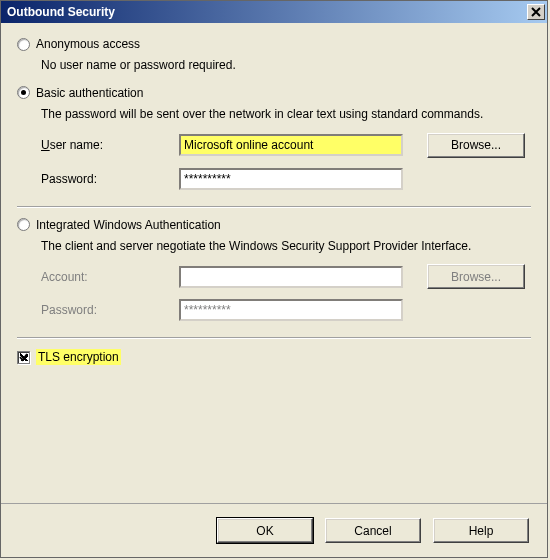 This screenshot has height=560, width=550. Describe the element at coordinates (78, 357) in the screenshot. I see `tls-label: TLS encryption` at that location.